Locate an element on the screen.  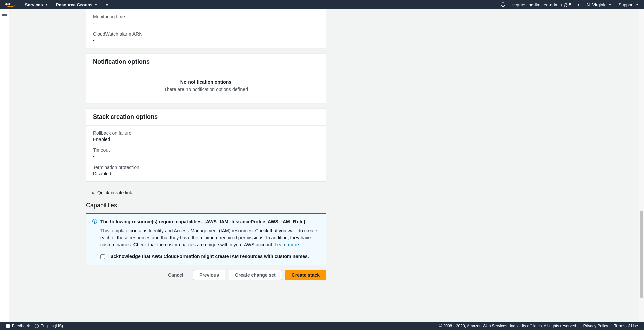
nav-services: Services▼ is located at coordinates (36, 5).